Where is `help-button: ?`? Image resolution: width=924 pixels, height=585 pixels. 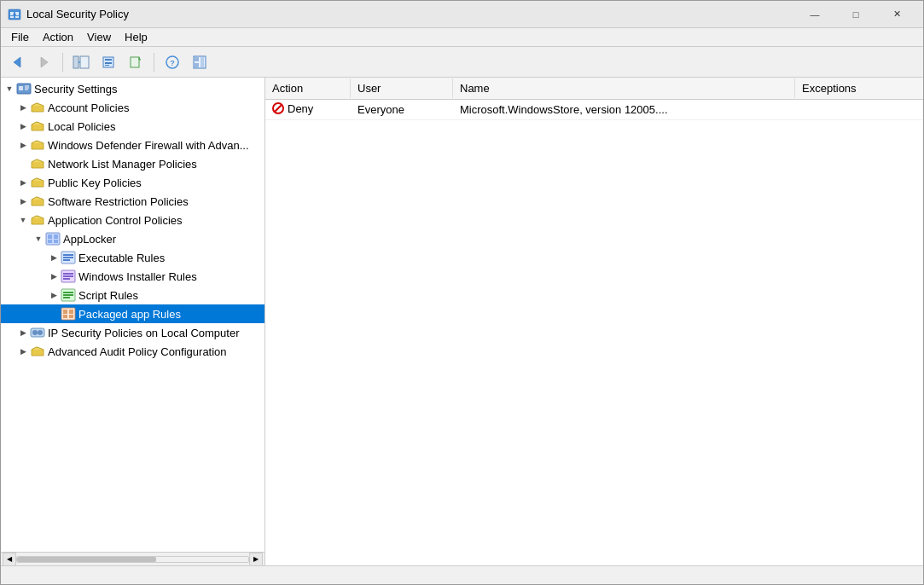 help-button: ? is located at coordinates (172, 62).